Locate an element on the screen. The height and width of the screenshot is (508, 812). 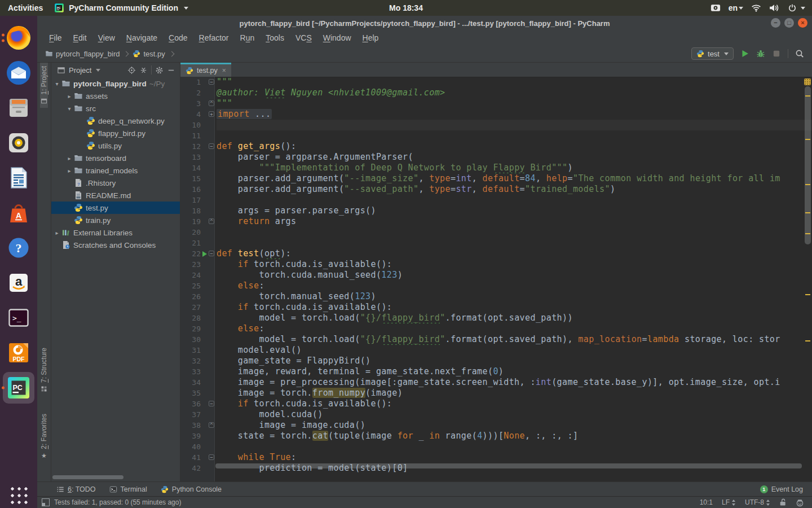
tree-item-test-py: test.py is located at coordinates (116, 208).